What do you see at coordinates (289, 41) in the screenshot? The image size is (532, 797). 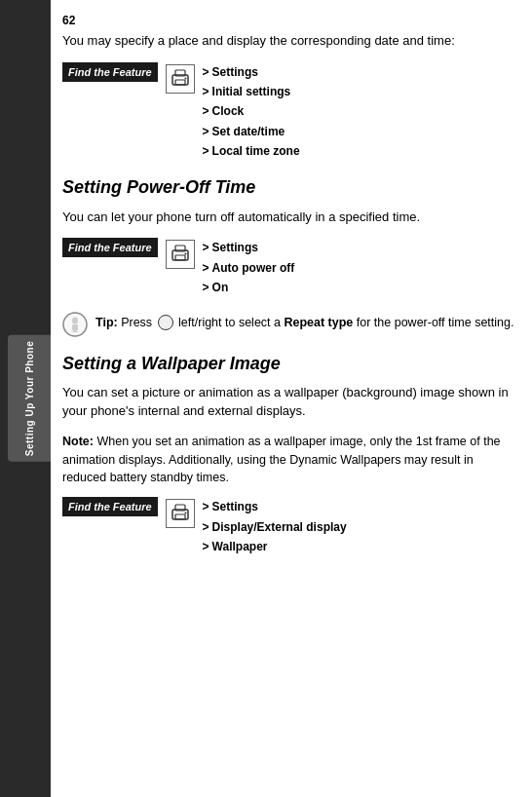 I see `intro-text-1: You may specify a place and display the …` at bounding box center [289, 41].